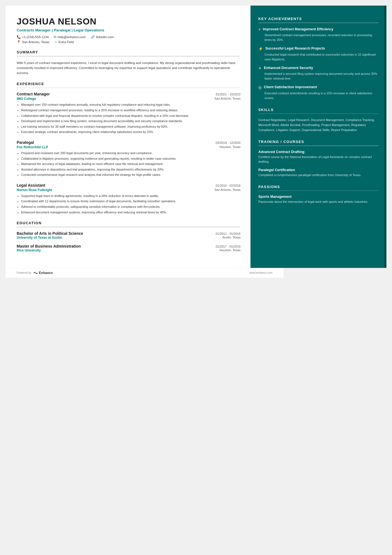 This screenshot has width=392, height=555. Describe the element at coordinates (36, 42) in the screenshot. I see `location-text: San Antonio, Texas` at that location.